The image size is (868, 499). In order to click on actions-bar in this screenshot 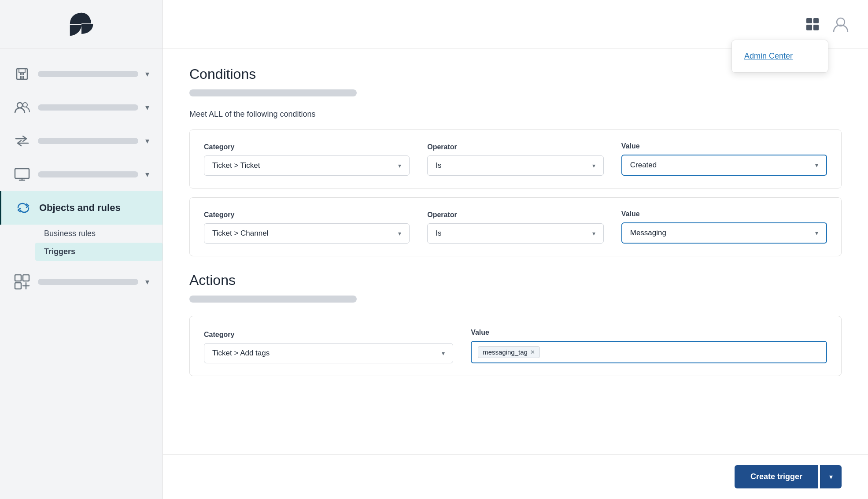, I will do `click(273, 299)`.